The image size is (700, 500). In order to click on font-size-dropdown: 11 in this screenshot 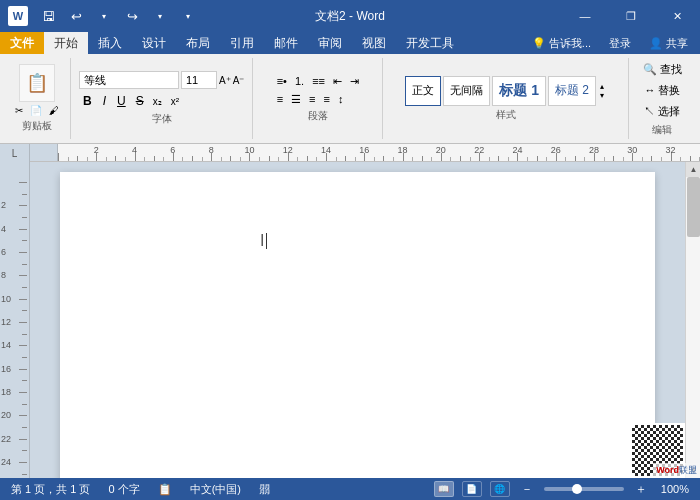, I will do `click(199, 80)`.